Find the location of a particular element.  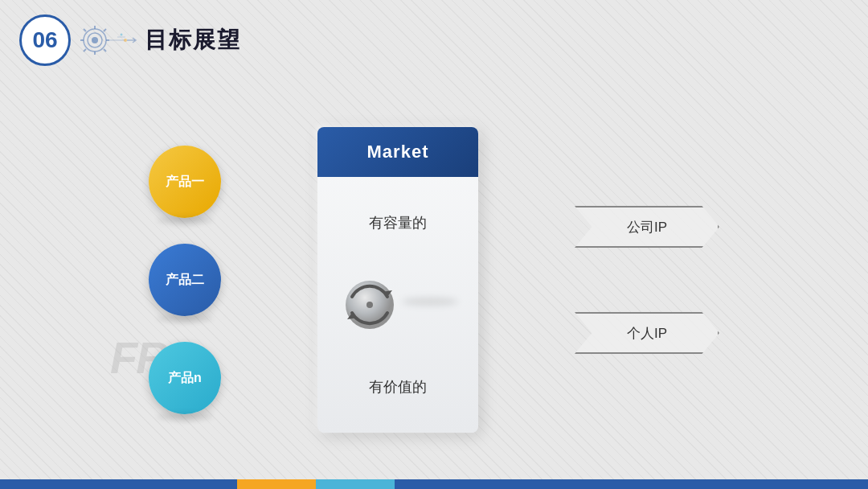

product-3-label: 产品n is located at coordinates (185, 378).